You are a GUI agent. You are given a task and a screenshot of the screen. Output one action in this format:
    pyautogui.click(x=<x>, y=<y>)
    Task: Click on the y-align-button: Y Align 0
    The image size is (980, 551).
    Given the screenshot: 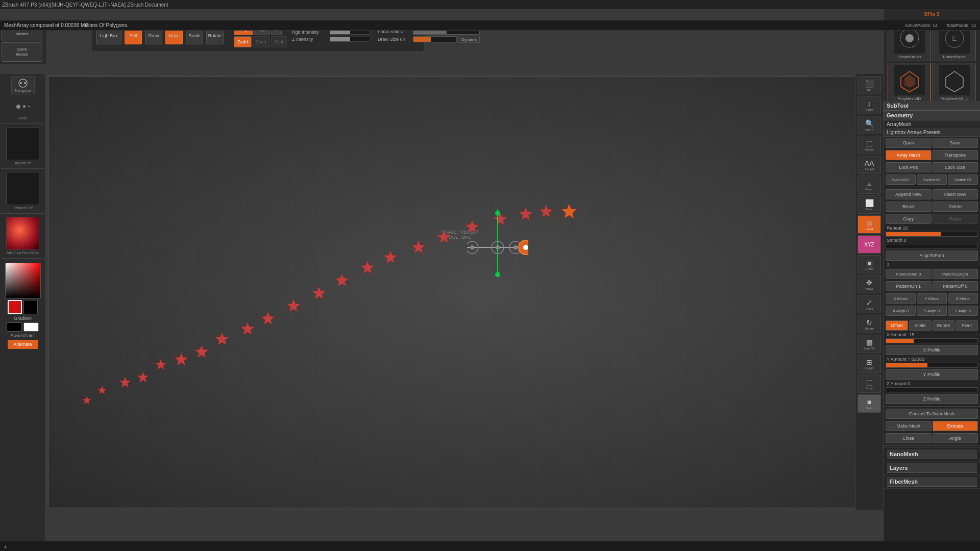 What is the action you would take?
    pyautogui.click(x=932, y=311)
    